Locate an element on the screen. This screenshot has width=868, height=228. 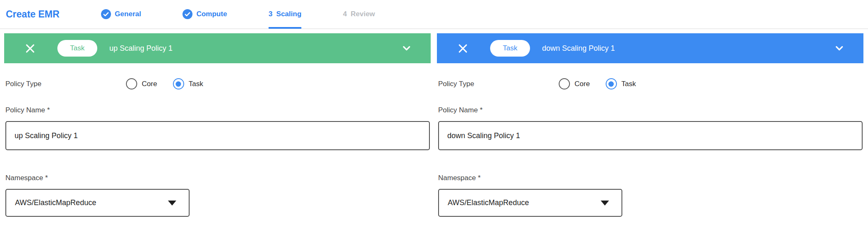
wizard-stepper: General Compute 3 Scaling 4 Review is located at coordinates (238, 14).